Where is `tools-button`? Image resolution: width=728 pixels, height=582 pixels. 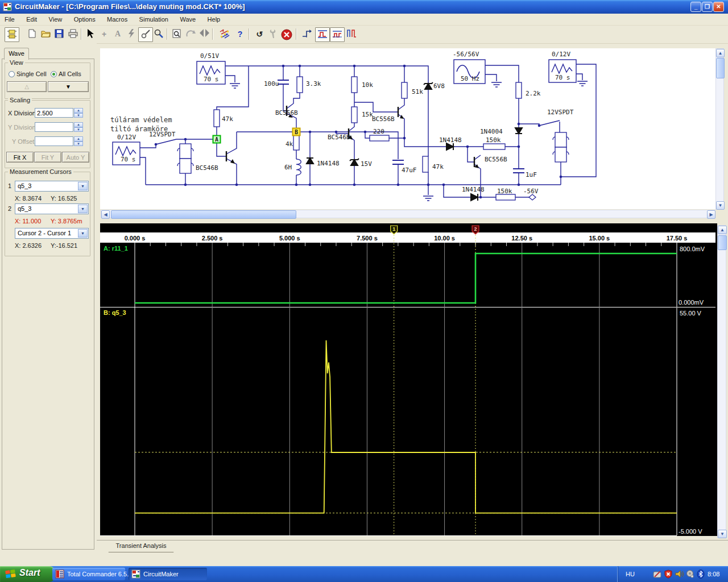 tools-button is located at coordinates (273, 34).